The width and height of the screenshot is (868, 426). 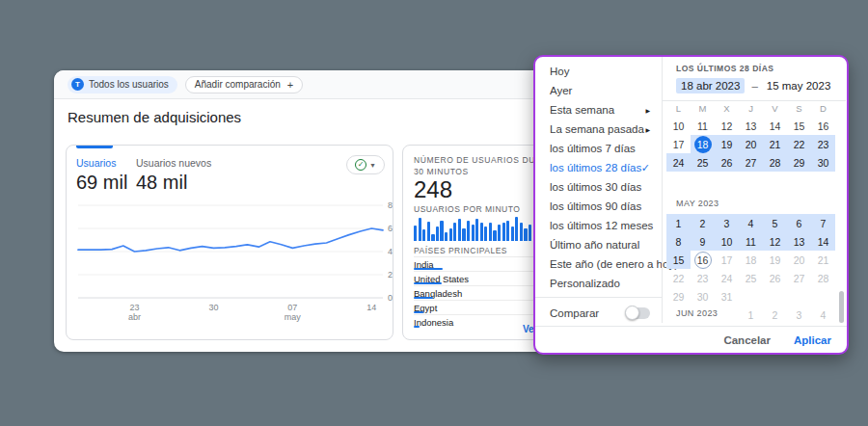 I want to click on preset-los-últimos-7-días: los últimos 7 días, so click(x=598, y=148).